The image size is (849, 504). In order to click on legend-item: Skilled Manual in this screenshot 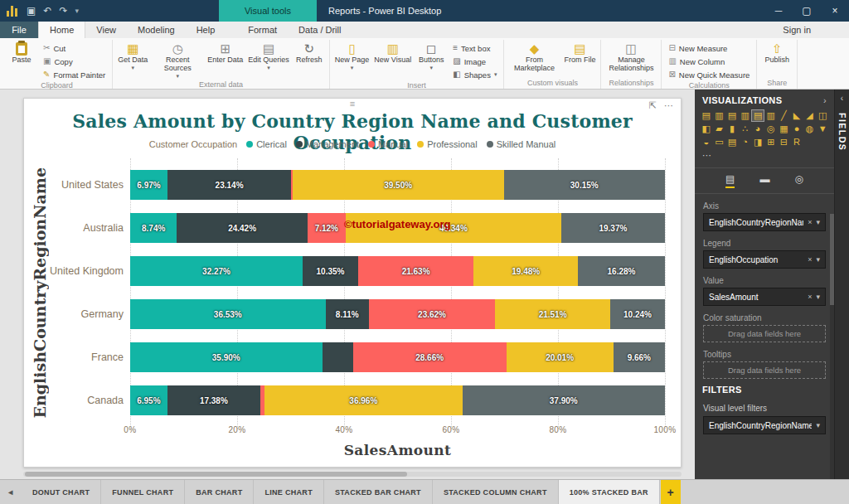, I will do `click(522, 144)`.